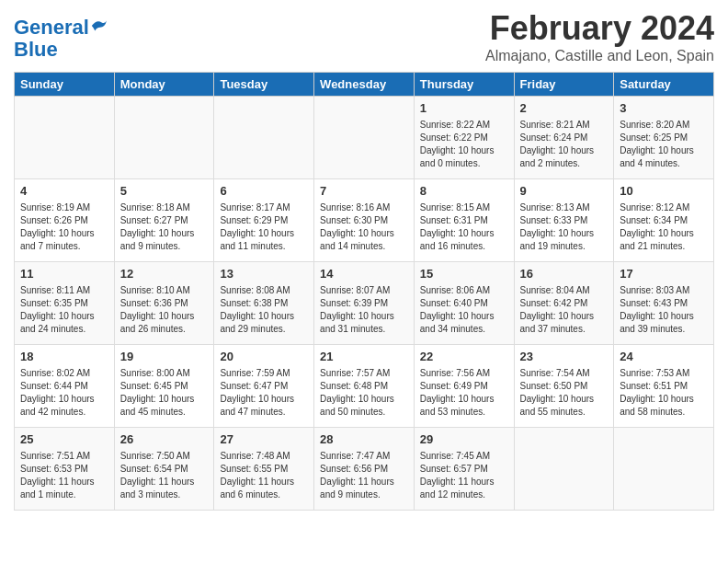  Describe the element at coordinates (364, 221) in the screenshot. I see `calendar-week-row: 4Sunrise: 8:19 AMSunset: 6:26 PMDaylight…` at that location.